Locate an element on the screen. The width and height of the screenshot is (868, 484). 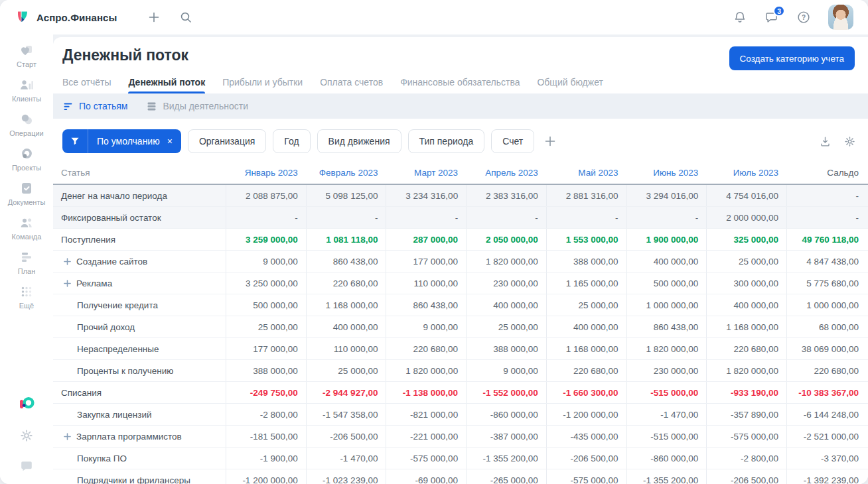
filter-pill-0: Организация is located at coordinates (227, 141).